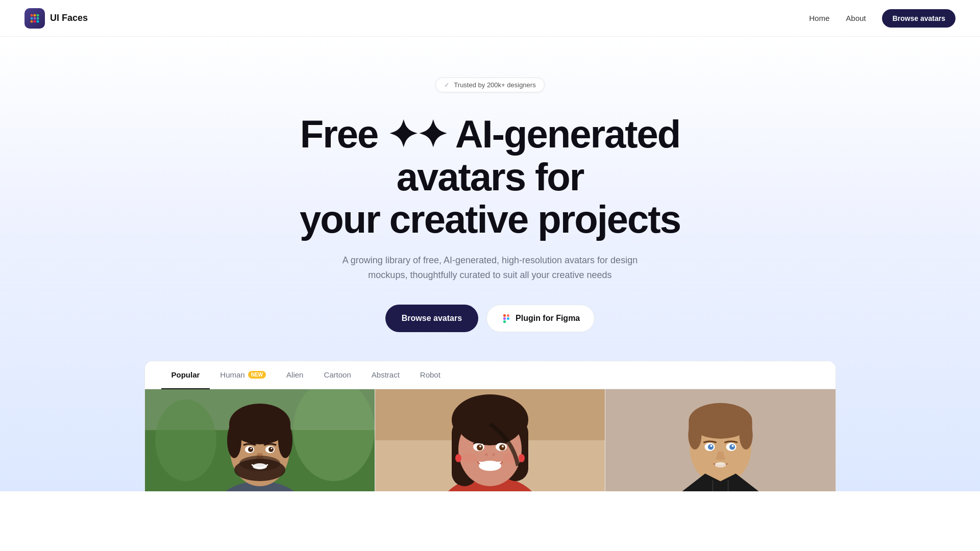 The height and width of the screenshot is (551, 980). I want to click on logo-icon, so click(35, 18).